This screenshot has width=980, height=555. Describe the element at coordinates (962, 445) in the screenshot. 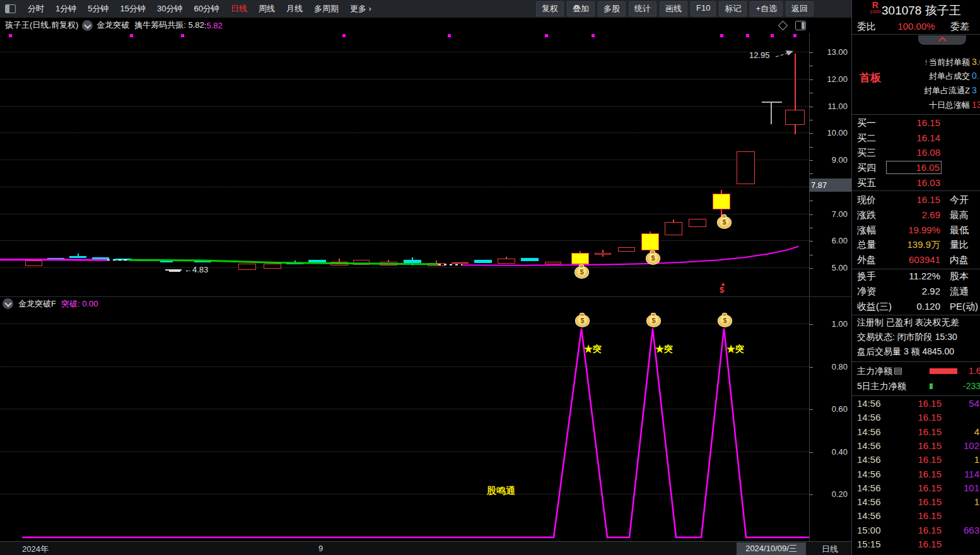

I see `tick-volume: 102` at that location.